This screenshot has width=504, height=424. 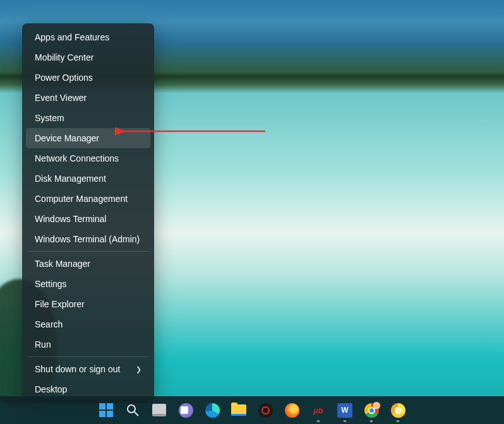 What do you see at coordinates (318, 410) in the screenshot?
I see `ublock-icon: µb` at bounding box center [318, 410].